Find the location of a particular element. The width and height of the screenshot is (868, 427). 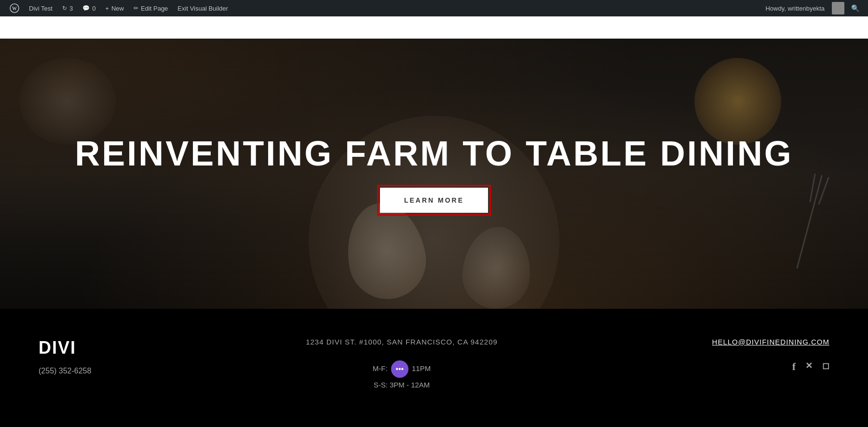

site-name-item: Divi Test is located at coordinates (41, 8).